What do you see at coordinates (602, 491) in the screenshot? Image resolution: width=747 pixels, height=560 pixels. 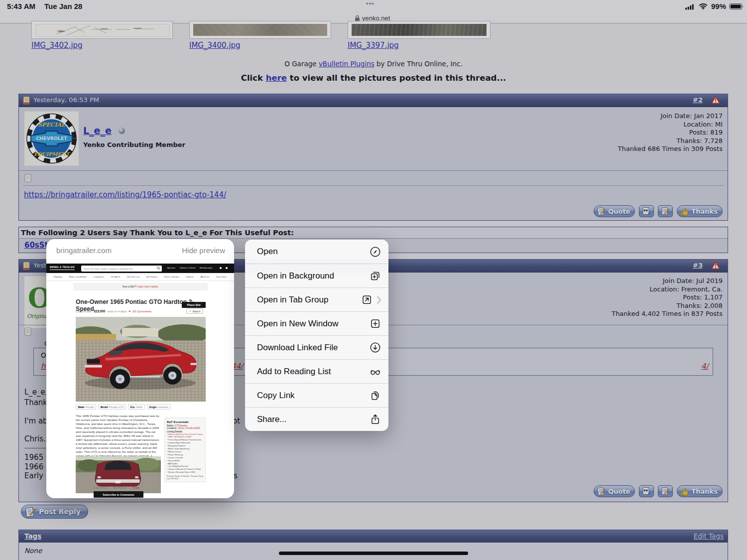 I see `quote-pen-icon` at bounding box center [602, 491].